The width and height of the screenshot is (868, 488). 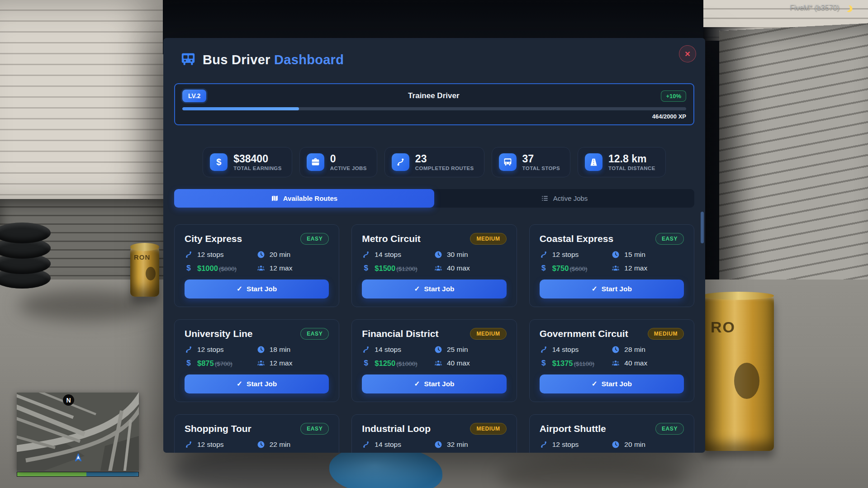 What do you see at coordinates (702, 227) in the screenshot?
I see `scrollbar-thumb` at bounding box center [702, 227].